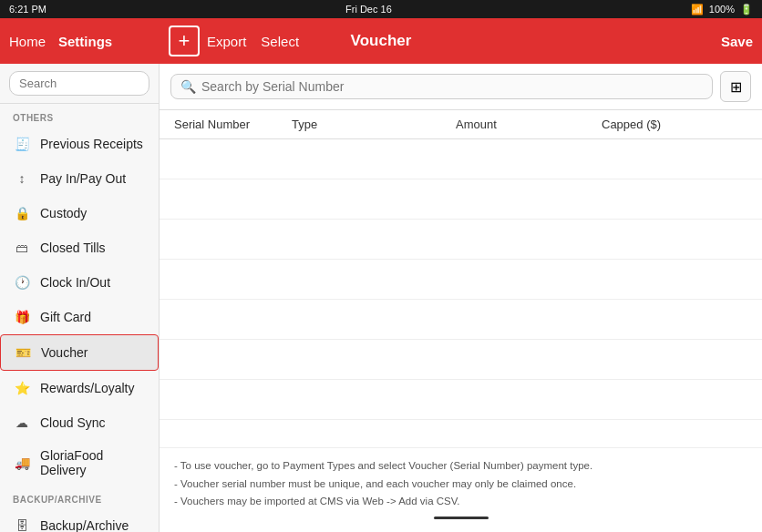  What do you see at coordinates (27, 42) in the screenshot?
I see `home-nav: Home` at bounding box center [27, 42].